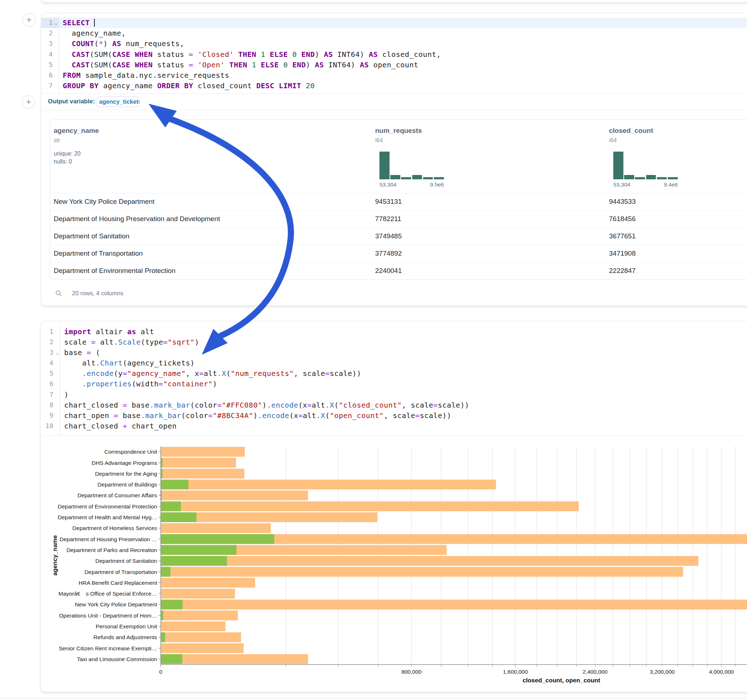  What do you see at coordinates (398, 253) in the screenshot?
I see `table-row: Department of Transportation377489234719…` at bounding box center [398, 253].